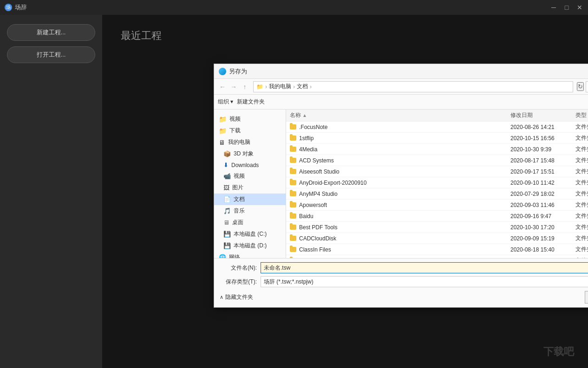 The image size is (588, 368). What do you see at coordinates (425, 282) in the screenshot?
I see `filetype-select-wrap: 场辞 (*.tsw;*.nstpjw) ▼` at bounding box center [425, 282].